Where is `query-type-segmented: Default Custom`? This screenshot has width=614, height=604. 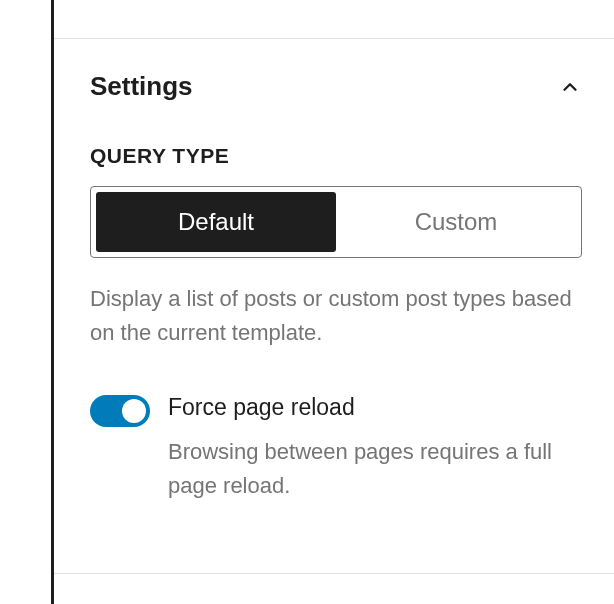 query-type-segmented: Default Custom is located at coordinates (336, 222).